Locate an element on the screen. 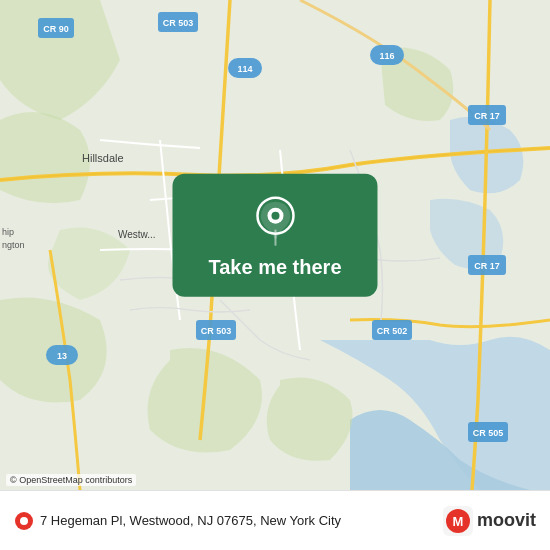 The width and height of the screenshot is (550, 550). svg-text: CR 502 is located at coordinates (392, 331).